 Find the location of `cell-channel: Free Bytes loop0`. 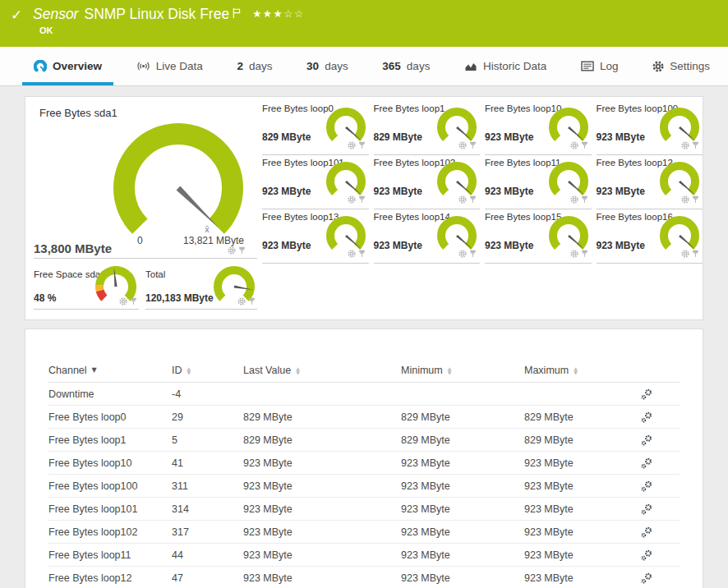

cell-channel: Free Bytes loop0 is located at coordinates (110, 417).